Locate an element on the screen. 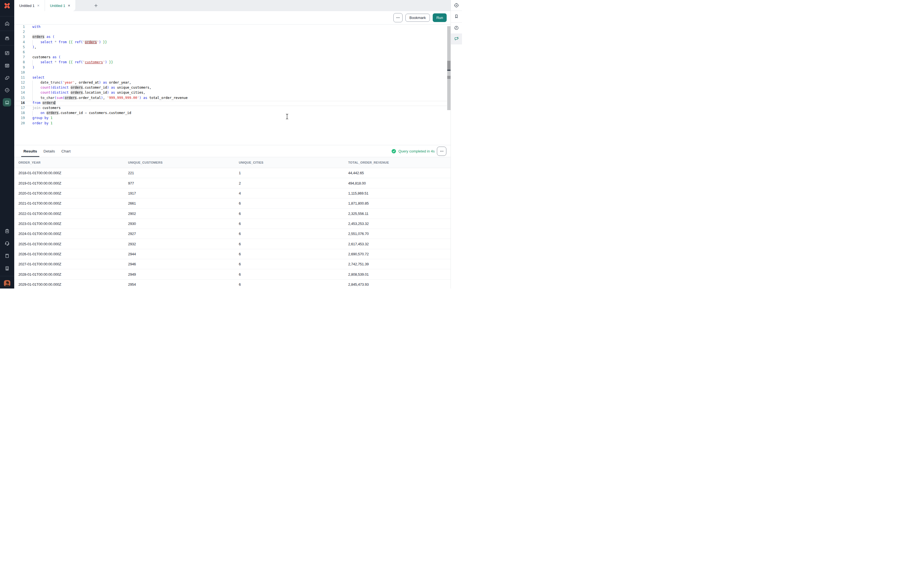 Image resolution: width=924 pixels, height=577 pixels. column-header: UNIQUE_CUSTOMERS is located at coordinates (183, 163).